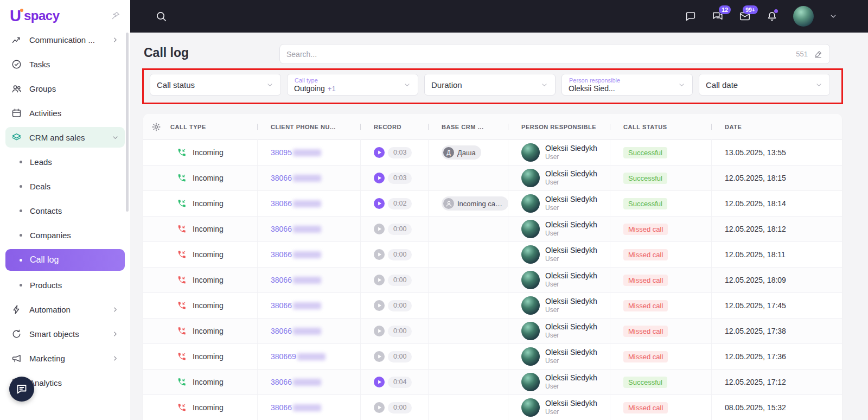 The width and height of the screenshot is (868, 420). Describe the element at coordinates (309, 127) in the screenshot. I see `column-header: CLIENT PHONE NU...` at that location.